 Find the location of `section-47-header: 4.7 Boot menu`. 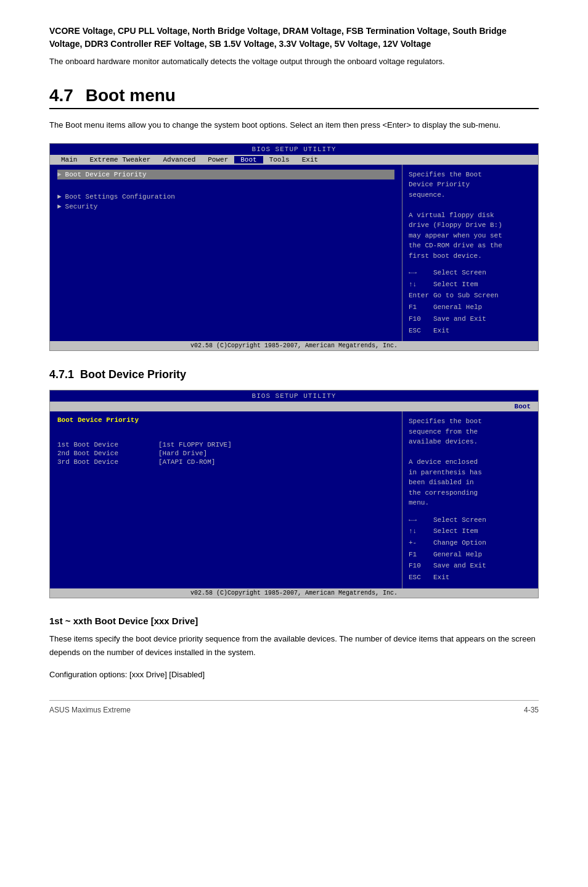

section-47-header: 4.7 Boot menu is located at coordinates (294, 97).